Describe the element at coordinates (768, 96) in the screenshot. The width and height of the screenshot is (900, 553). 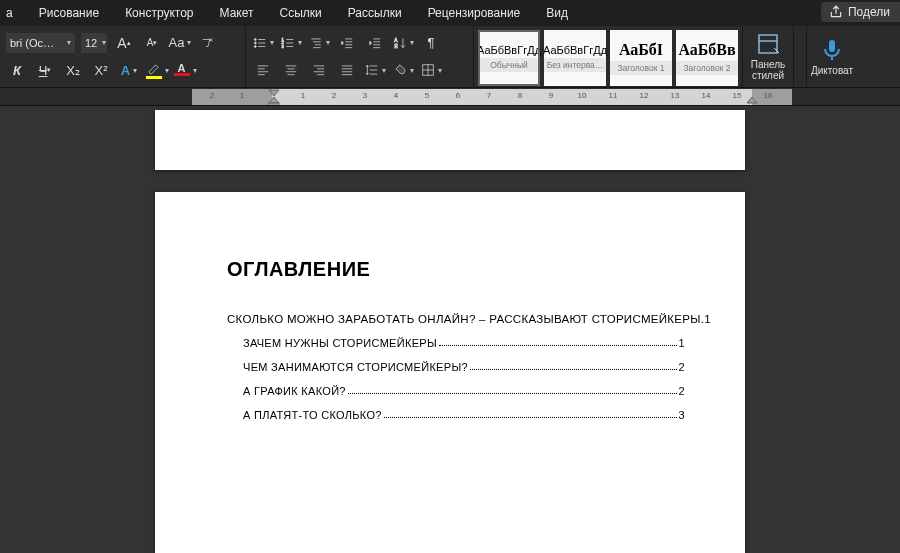
I see `ruler-number: 16` at that location.